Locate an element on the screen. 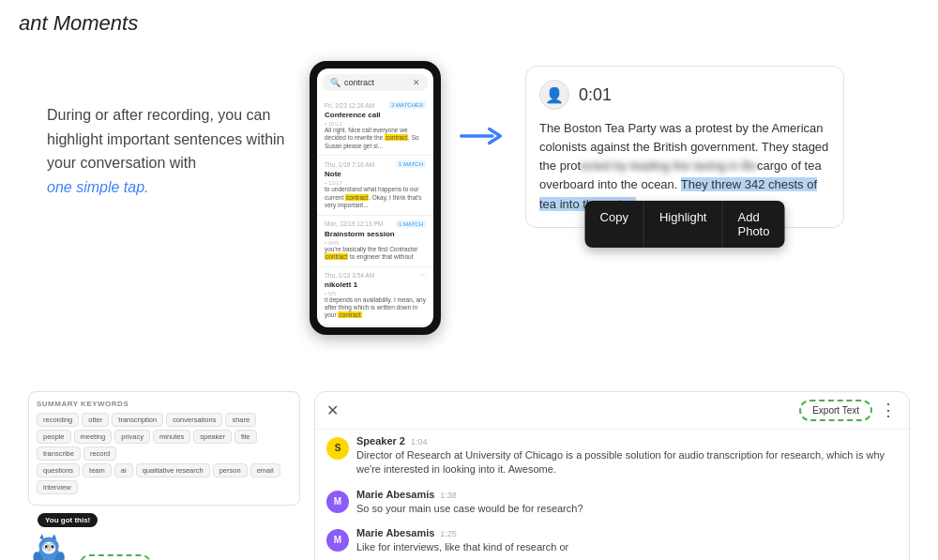 The height and width of the screenshot is (560, 938). page-title: ant Moments is located at coordinates (79, 23).